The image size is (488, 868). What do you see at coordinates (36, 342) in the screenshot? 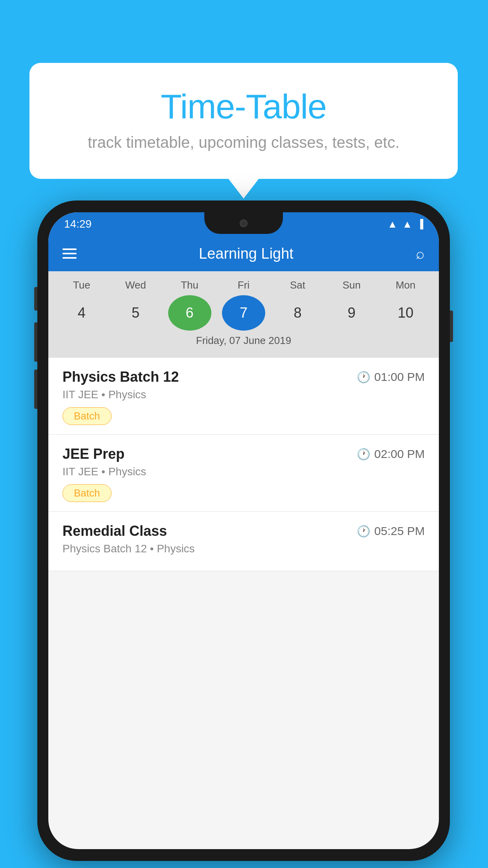
I see `volume-up-button` at bounding box center [36, 342].